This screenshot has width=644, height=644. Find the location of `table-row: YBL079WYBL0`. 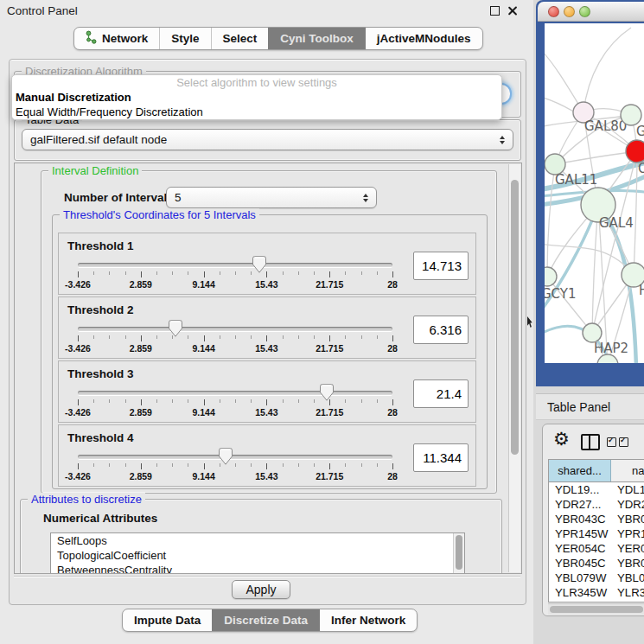

table-row: YBL079WYBL0 is located at coordinates (596, 577).